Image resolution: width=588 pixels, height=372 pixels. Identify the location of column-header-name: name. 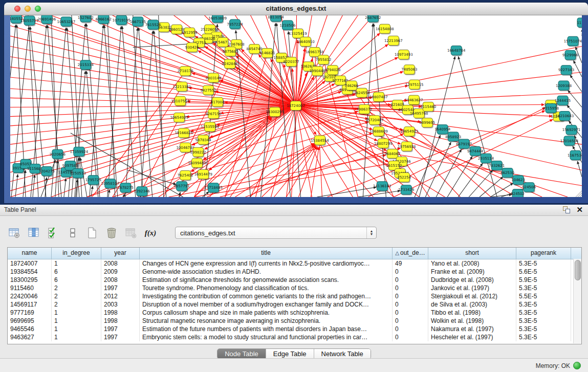
(30, 253).